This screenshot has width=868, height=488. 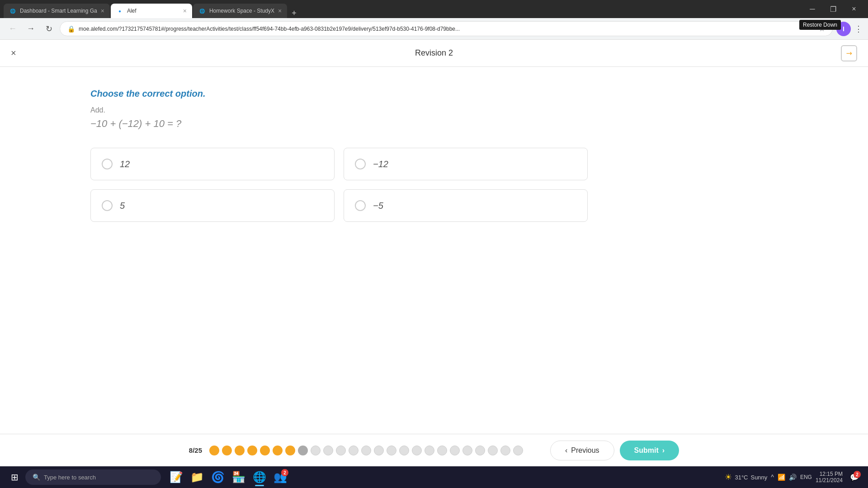 I want to click on close-window-button: ×, so click(x=854, y=9).